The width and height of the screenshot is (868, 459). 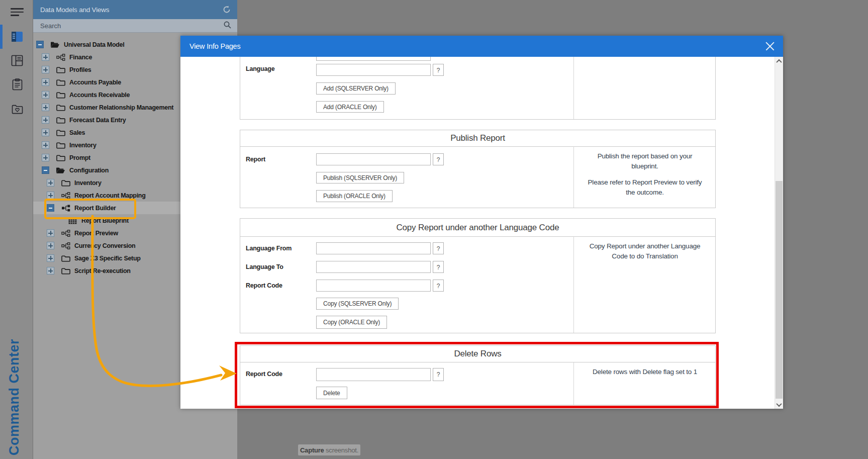 I want to click on active-nav-indicator, so click(x=1, y=37).